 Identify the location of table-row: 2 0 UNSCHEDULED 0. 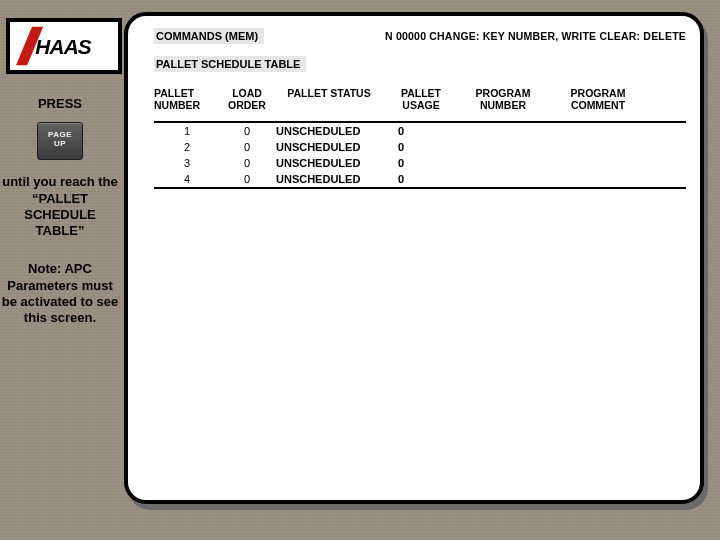
(420, 147).